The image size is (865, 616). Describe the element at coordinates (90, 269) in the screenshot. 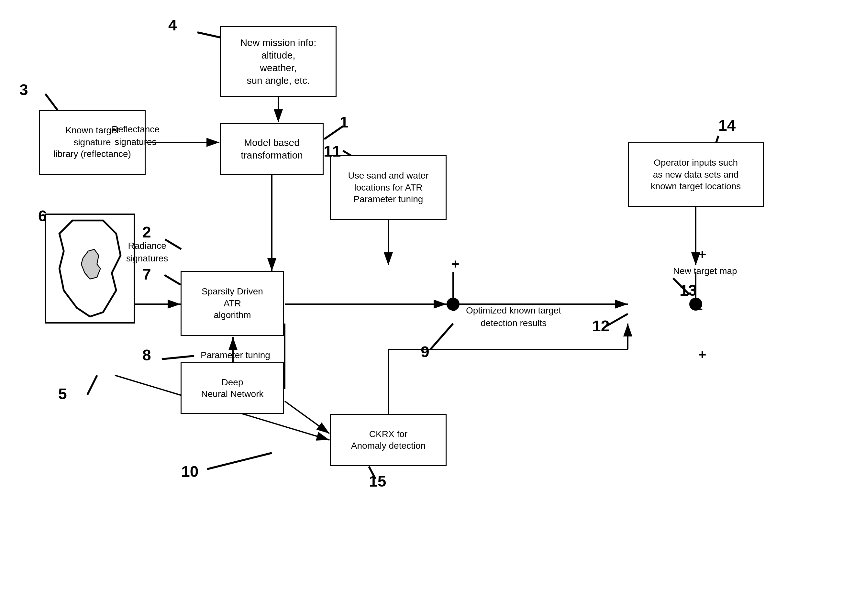

I see `map-svg` at that location.